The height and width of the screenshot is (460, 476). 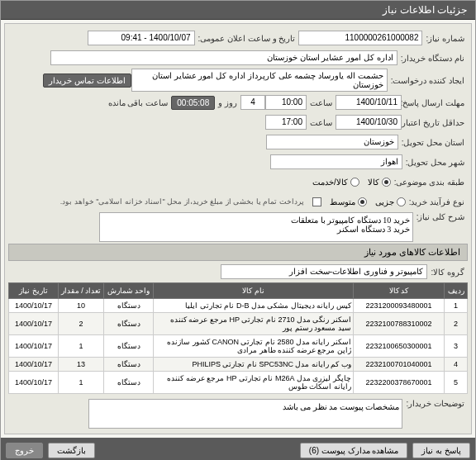 What do you see at coordinates (456, 324) in the screenshot?
I see `cell-n: 2` at bounding box center [456, 324].